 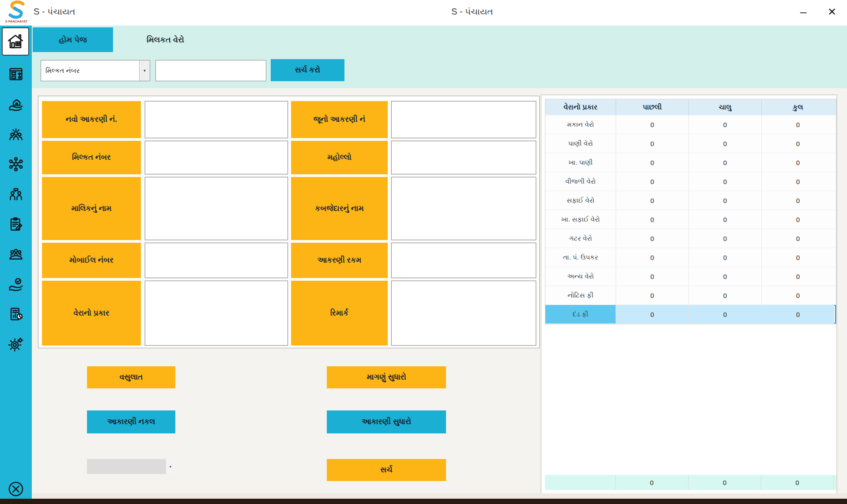 I want to click on total-previous-cell: 0, so click(x=652, y=482).